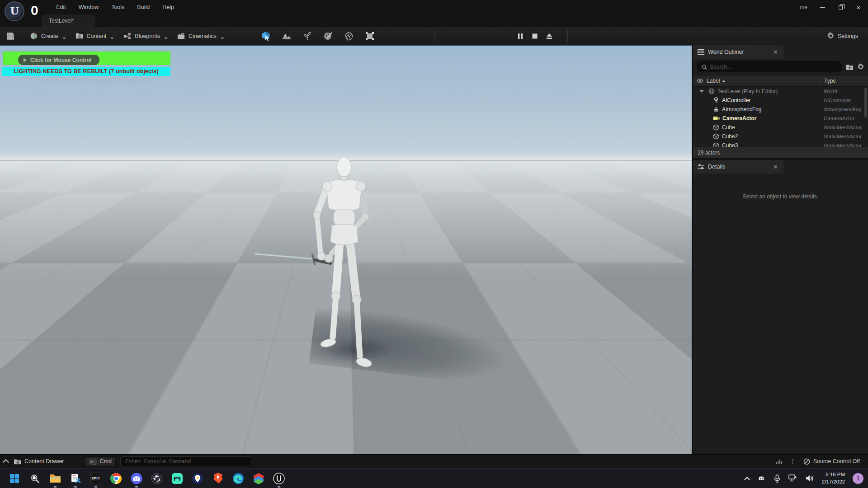 Image resolution: width=868 pixels, height=488 pixels. What do you see at coordinates (157, 479) in the screenshot?
I see `obs-icon` at bounding box center [157, 479].